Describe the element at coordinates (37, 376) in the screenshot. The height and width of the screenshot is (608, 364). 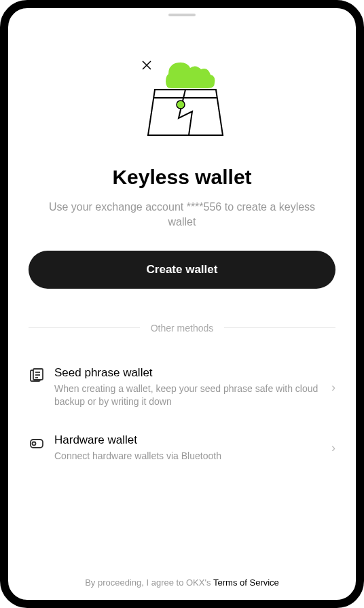
I see `seed-phrase-icon` at that location.